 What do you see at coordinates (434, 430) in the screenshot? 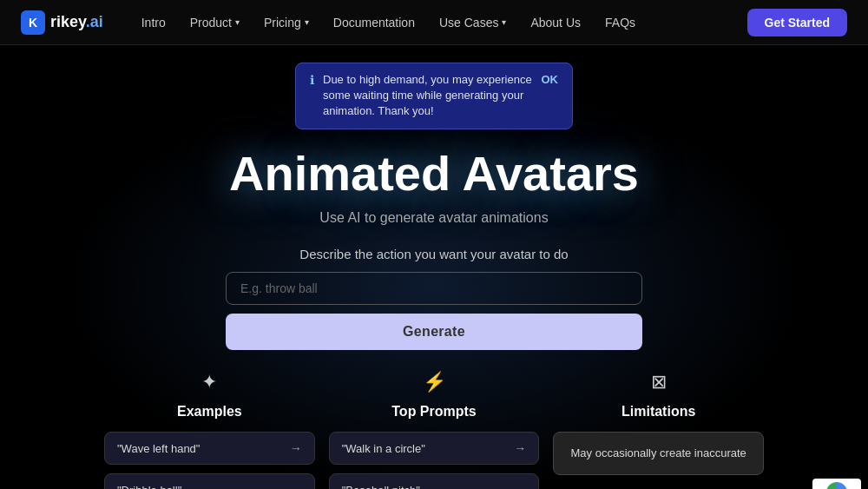
I see `top-prompts-section: ⚡ Top Prompts "Walk in a circle" → "Base…` at bounding box center [434, 430].